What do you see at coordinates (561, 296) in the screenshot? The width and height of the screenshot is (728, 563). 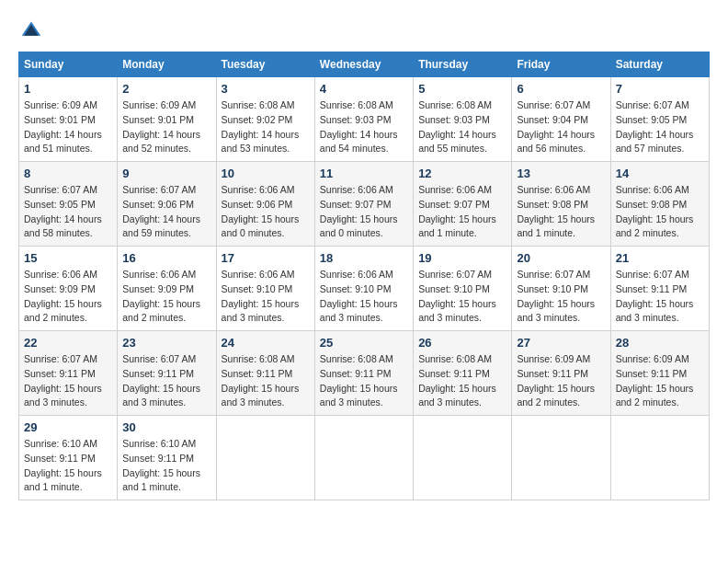 I see `day-info: Sunrise: 6:07 AM Sunset: 9:10 PM Dayligh…` at bounding box center [561, 296].